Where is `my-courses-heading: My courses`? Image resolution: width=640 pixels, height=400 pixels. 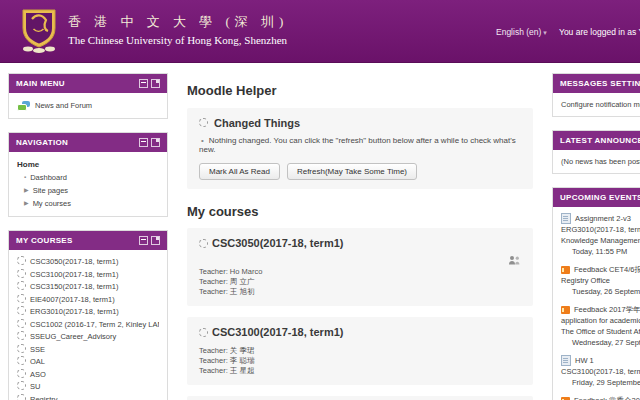 my-courses-heading: My courses is located at coordinates (360, 212).